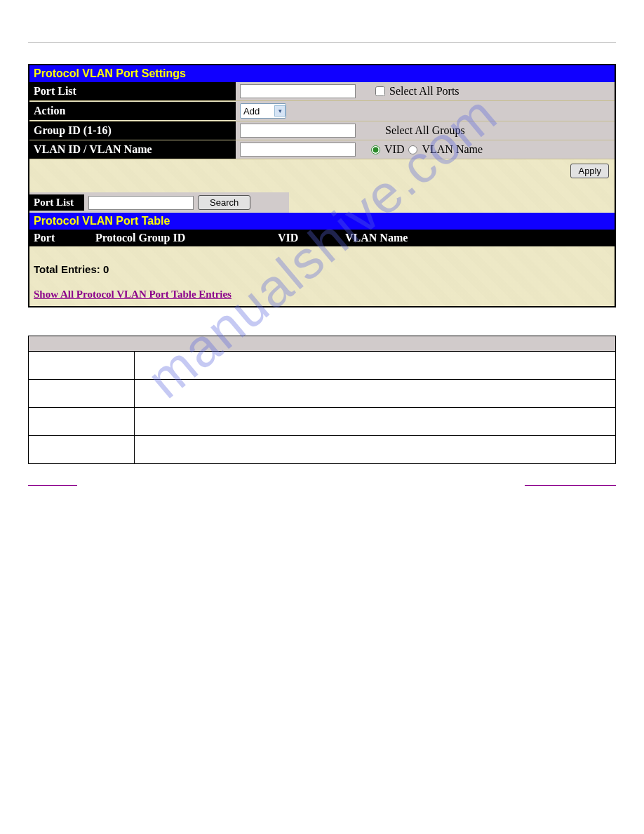  What do you see at coordinates (452, 150) in the screenshot?
I see `vlan-name-radio-label: VLAN Name` at bounding box center [452, 150].